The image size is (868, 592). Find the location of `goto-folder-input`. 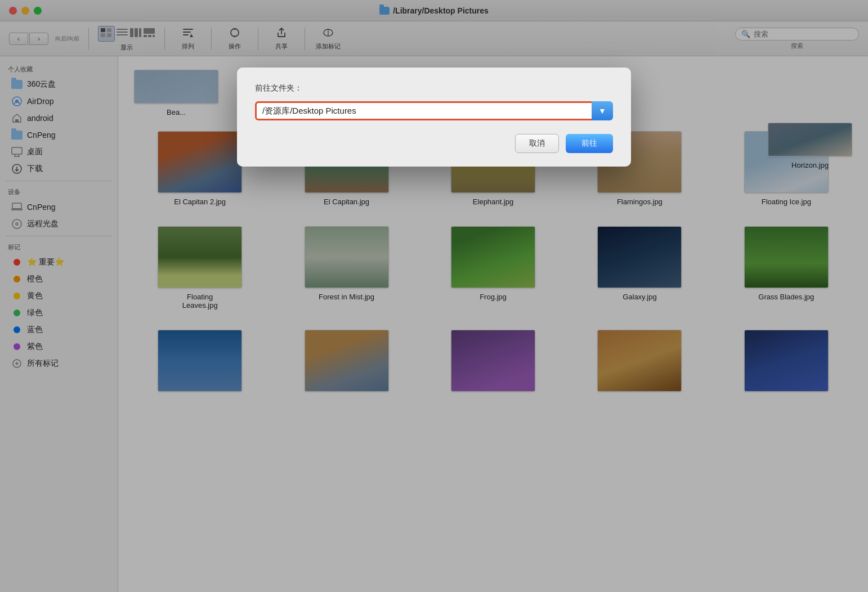

goto-folder-input is located at coordinates (423, 111).